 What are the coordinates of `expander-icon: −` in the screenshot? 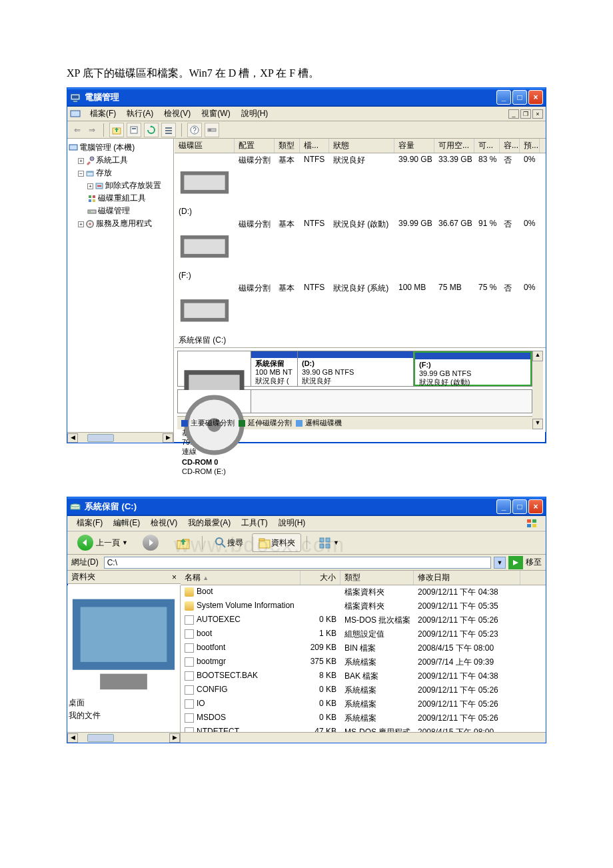 It's located at (81, 173).